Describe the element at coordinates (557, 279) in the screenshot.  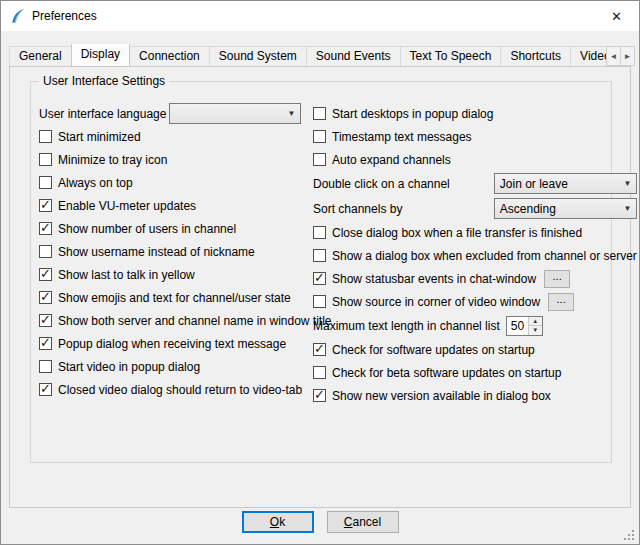
I see `statusbar-events-options-button: ...` at that location.